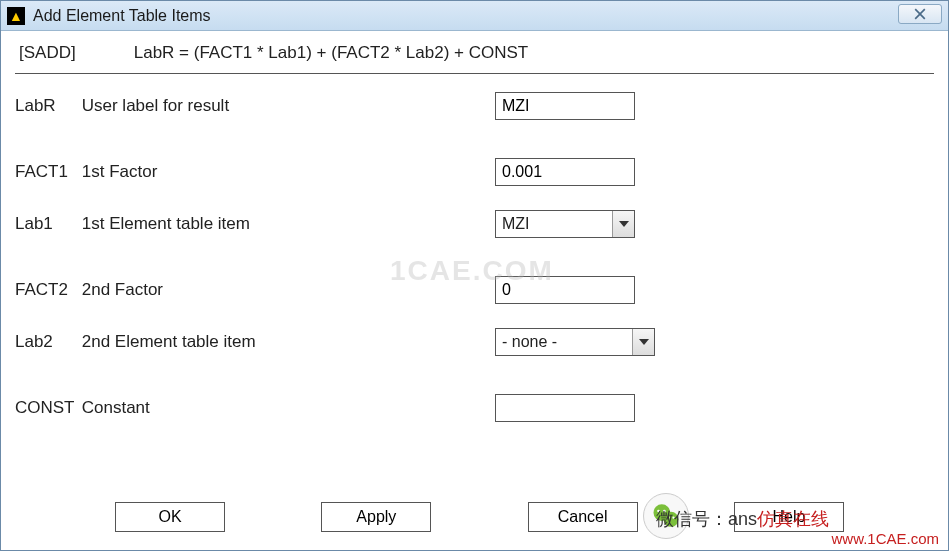  What do you see at coordinates (255, 224) in the screenshot?
I see `lab1-label: Lab1 1st Element table item` at bounding box center [255, 224].